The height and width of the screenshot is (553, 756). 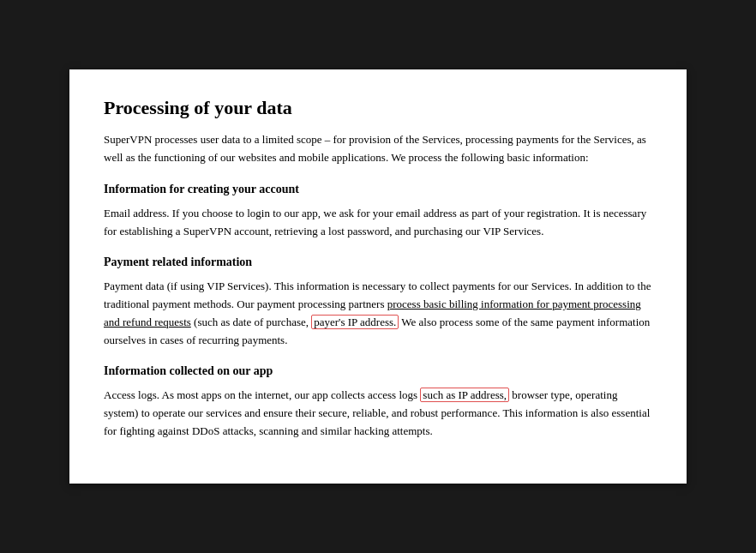 I want to click on payment-highlight-ip: payer's IP address., so click(x=355, y=322).